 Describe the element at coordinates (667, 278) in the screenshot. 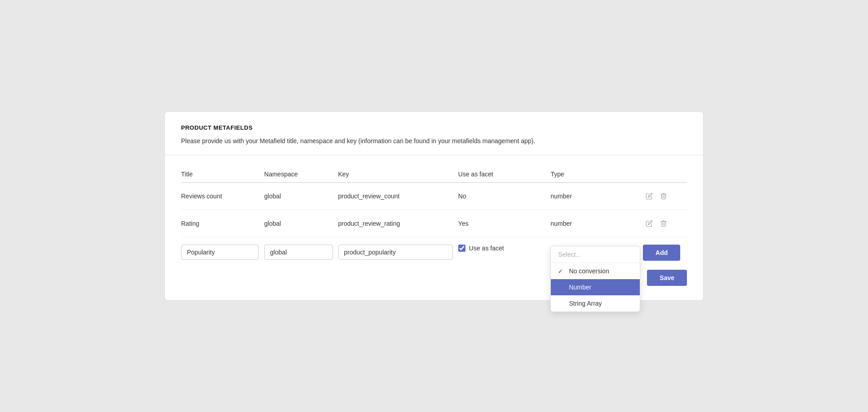

I see `save-button: Save` at that location.